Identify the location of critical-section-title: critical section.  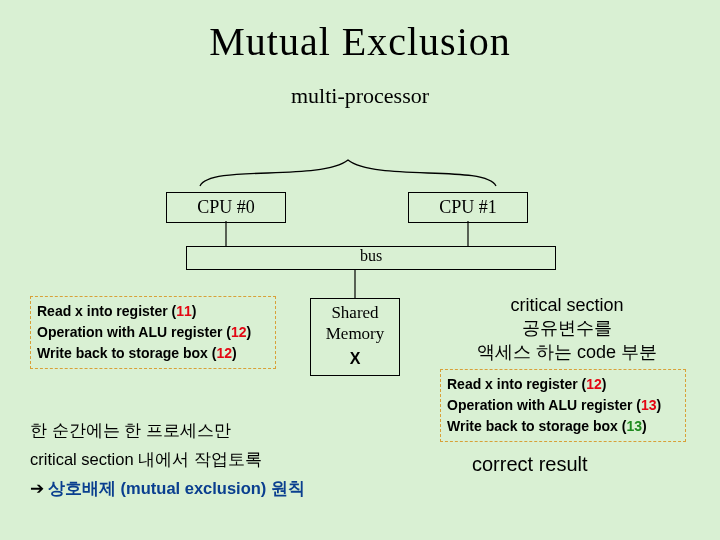
(567, 306).